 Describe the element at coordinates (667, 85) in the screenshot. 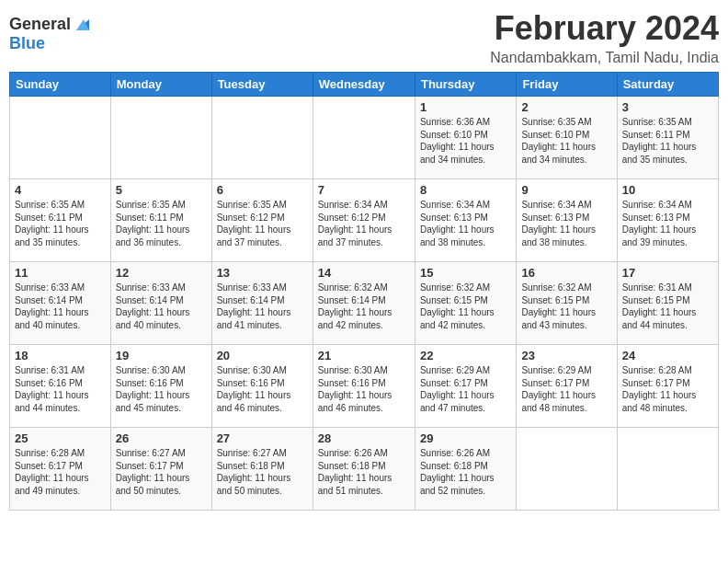

I see `calendar-header-saturday: Saturday` at that location.